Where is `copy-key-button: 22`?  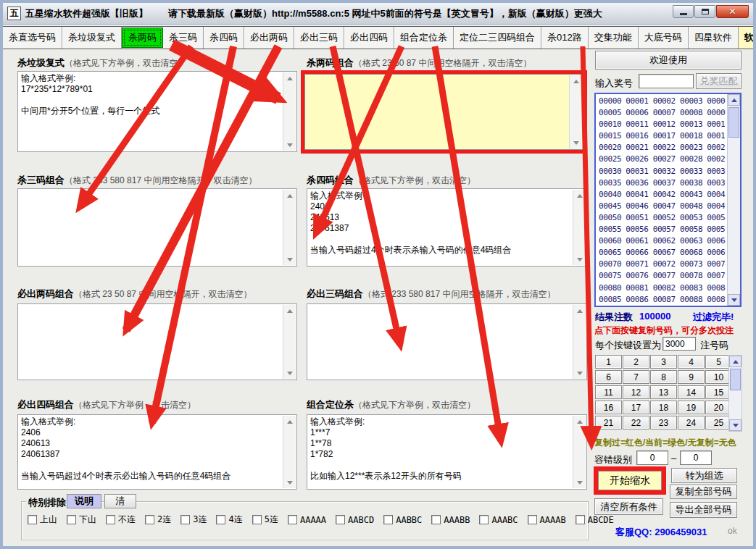 copy-key-button: 22 is located at coordinates (636, 423).